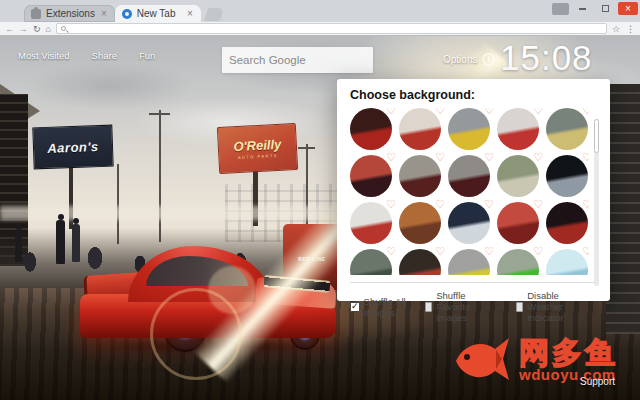  What do you see at coordinates (469, 223) in the screenshot?
I see `background-thumbnail-white-car-night: ♡` at bounding box center [469, 223].